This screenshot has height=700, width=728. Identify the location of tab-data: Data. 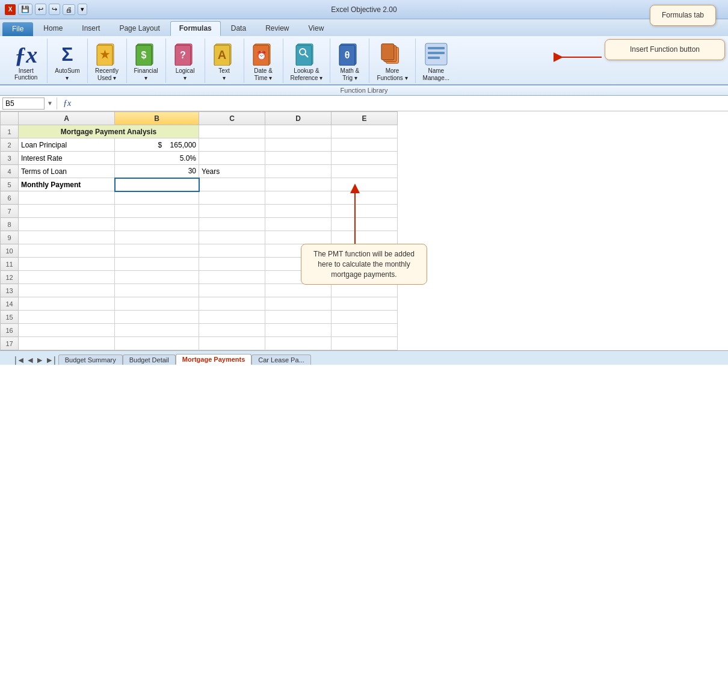
(238, 29).